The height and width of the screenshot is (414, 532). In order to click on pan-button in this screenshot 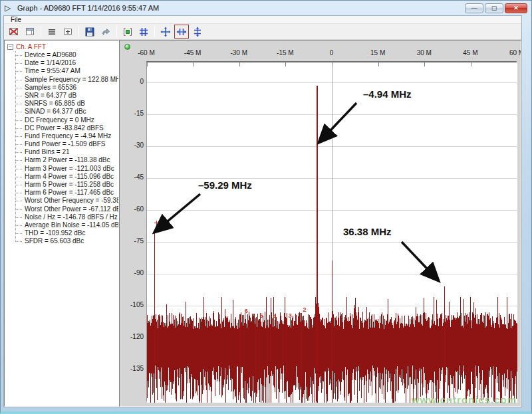, I will do `click(166, 32)`.